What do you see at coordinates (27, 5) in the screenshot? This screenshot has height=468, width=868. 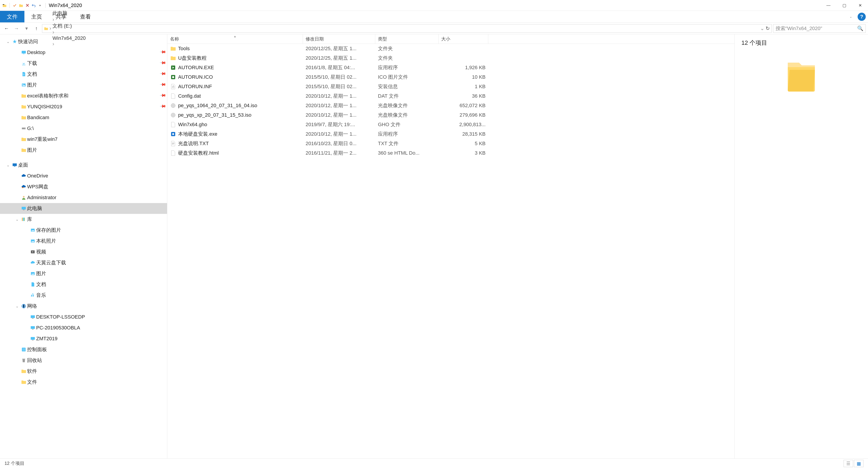 I see `qat-close-icon: ✕` at bounding box center [27, 5].